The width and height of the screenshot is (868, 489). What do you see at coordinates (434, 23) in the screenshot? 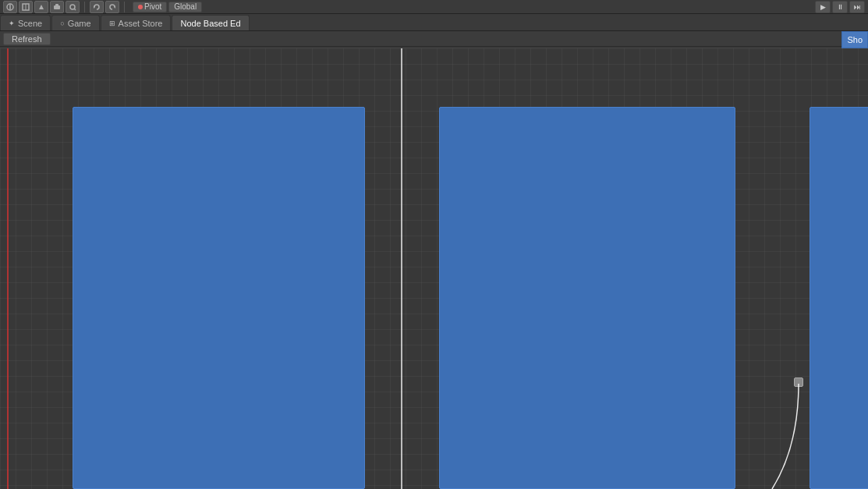
I see `tab-bar: ✦ Scene ○ Game ⊞ Asset Store Node Based …` at bounding box center [434, 23].